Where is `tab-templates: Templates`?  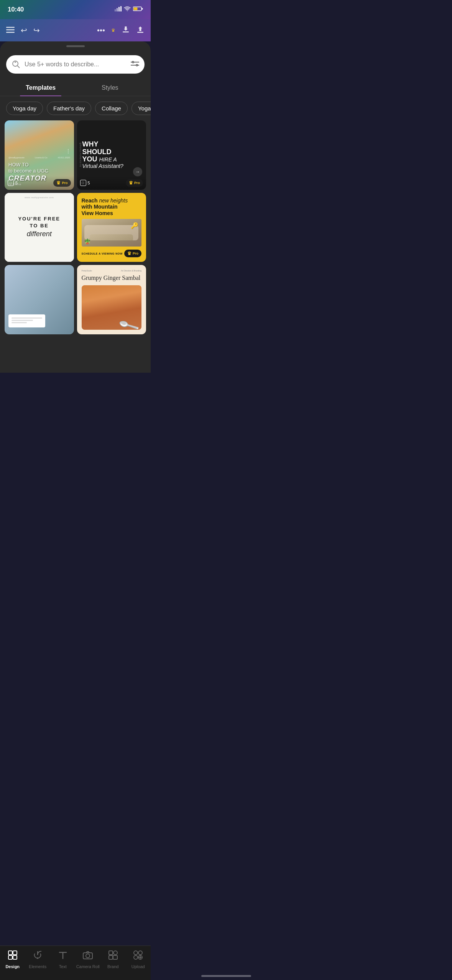
tab-templates: Templates is located at coordinates (41, 88).